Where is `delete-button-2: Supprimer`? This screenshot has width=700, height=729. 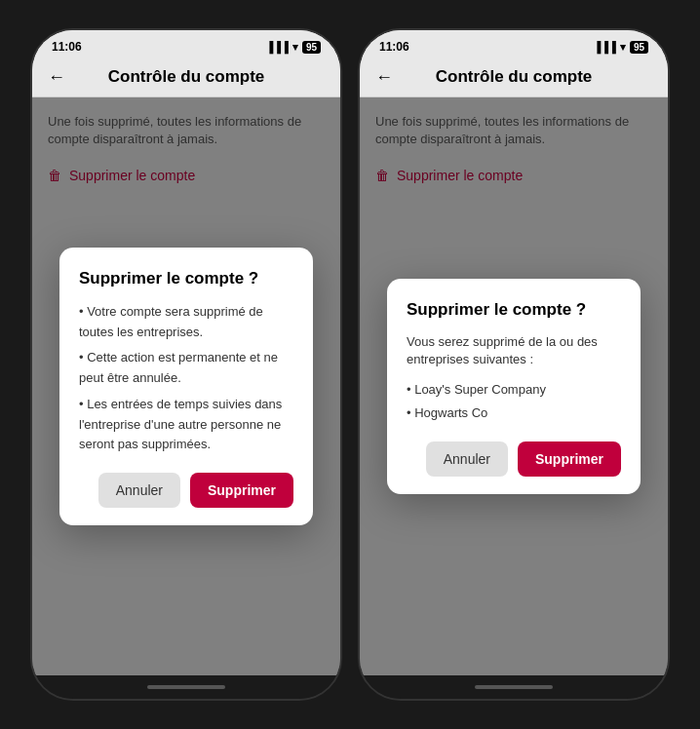 delete-button-2: Supprimer is located at coordinates (569, 459).